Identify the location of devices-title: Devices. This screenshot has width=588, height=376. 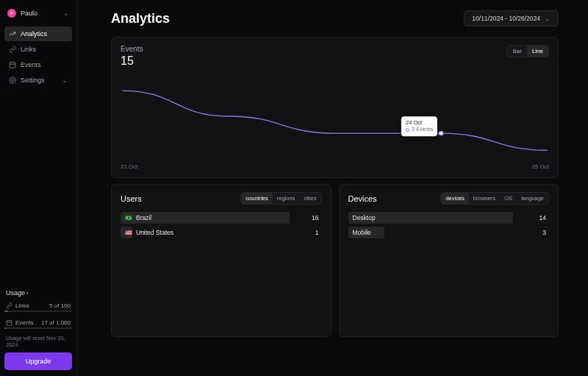
(363, 199).